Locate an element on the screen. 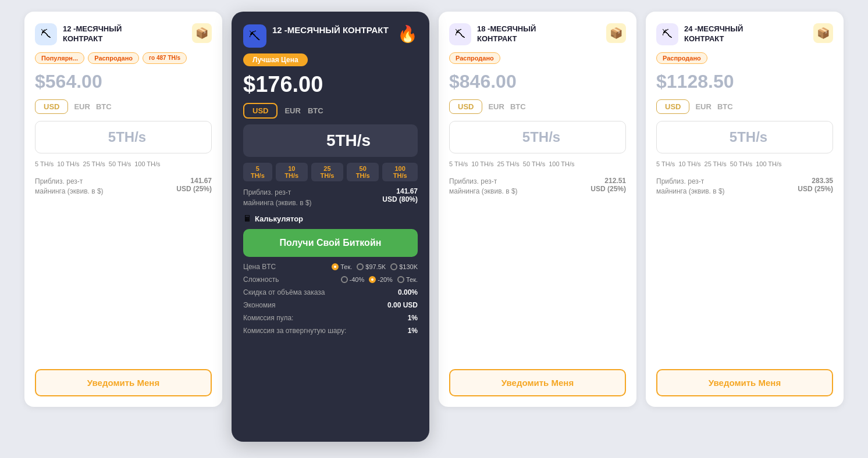 The image size is (868, 458). mining-value: 212.51USD (25%) is located at coordinates (609, 185).